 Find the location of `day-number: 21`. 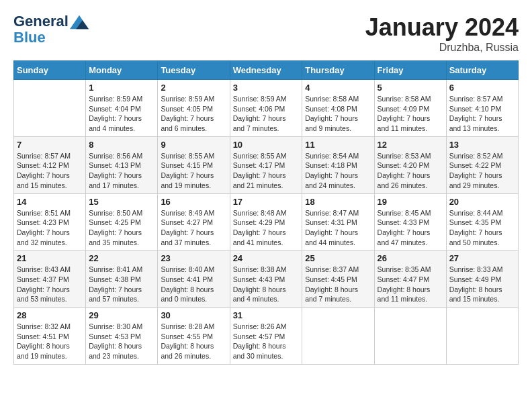

day-number: 21 is located at coordinates (50, 258).